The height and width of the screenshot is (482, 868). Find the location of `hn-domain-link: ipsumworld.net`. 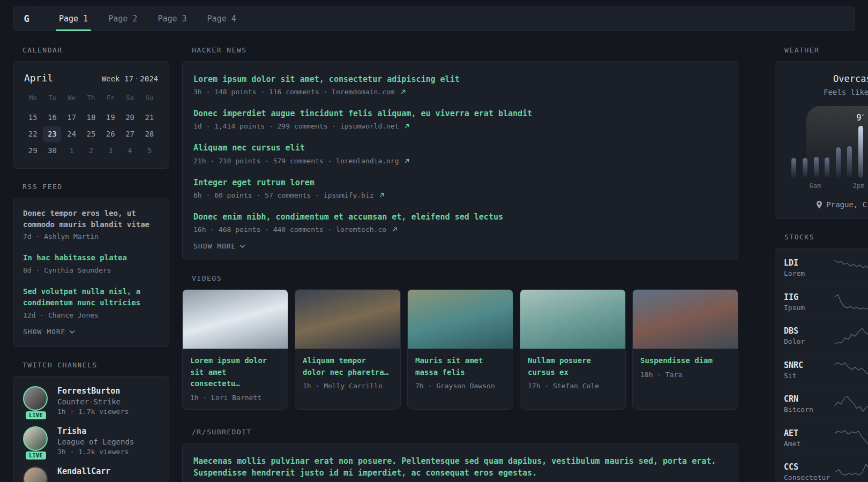

hn-domain-link: ipsumworld.net is located at coordinates (370, 126).